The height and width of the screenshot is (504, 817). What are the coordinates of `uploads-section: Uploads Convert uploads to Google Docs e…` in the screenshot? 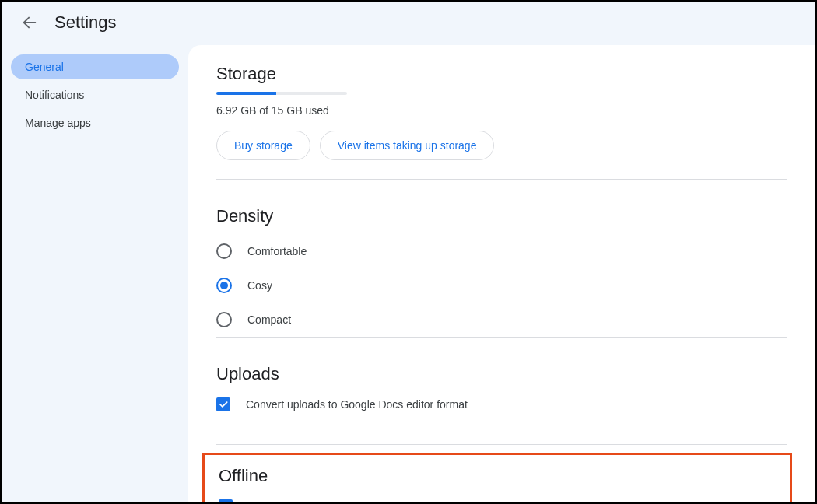 It's located at (502, 390).